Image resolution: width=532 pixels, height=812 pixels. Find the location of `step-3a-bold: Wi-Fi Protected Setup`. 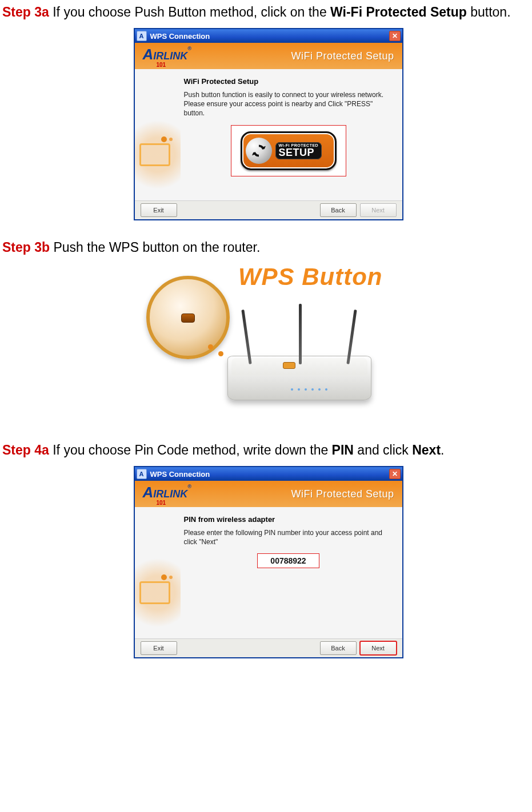

step-3a-bold: Wi-Fi Protected Setup is located at coordinates (399, 12).